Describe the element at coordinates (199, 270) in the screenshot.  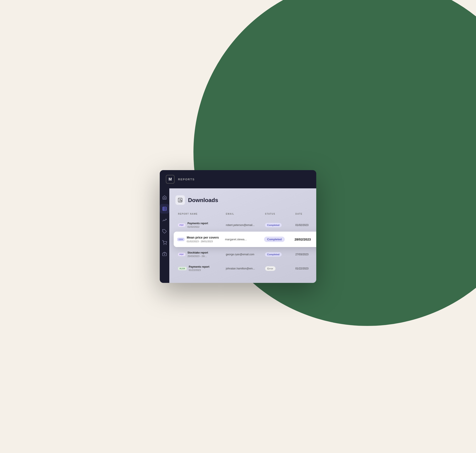
I see `report-date-range: 01/22/2023` at that location.